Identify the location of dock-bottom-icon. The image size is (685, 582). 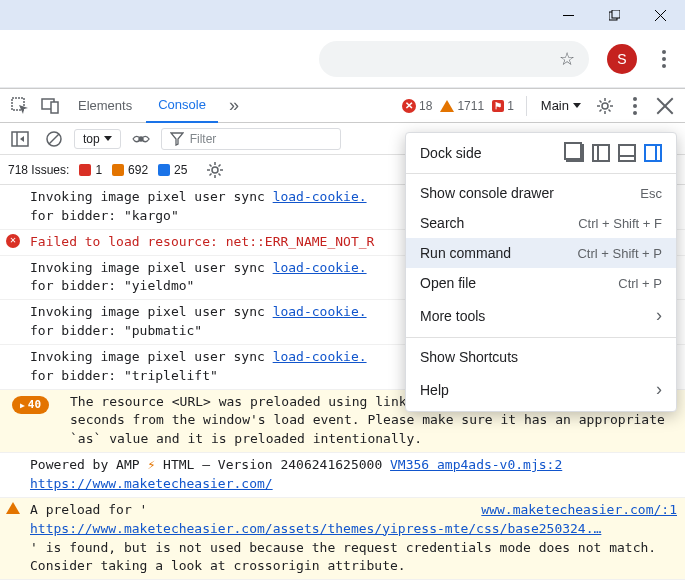
(627, 153).